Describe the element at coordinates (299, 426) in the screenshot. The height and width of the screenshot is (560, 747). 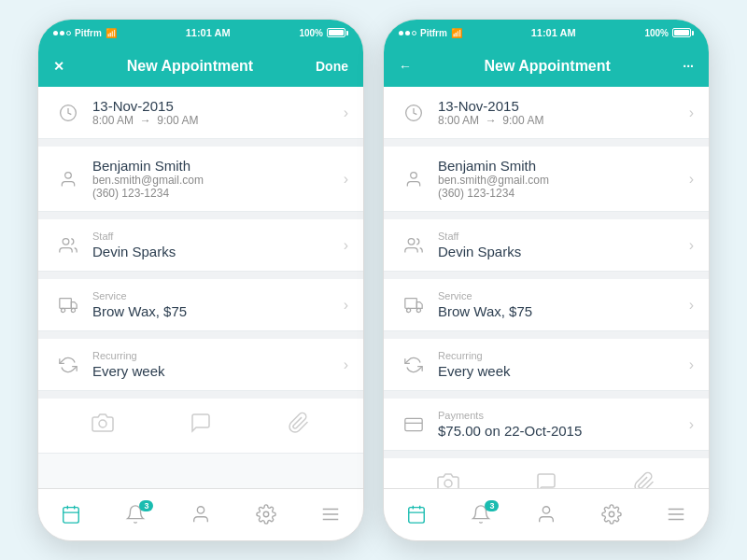
I see `attach-button` at that location.